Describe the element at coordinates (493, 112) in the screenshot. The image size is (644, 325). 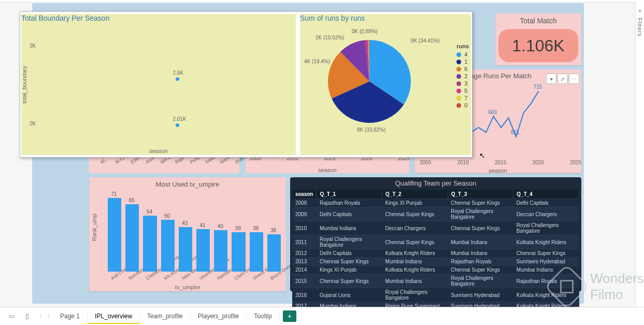
I see `value-label: 663` at that location.